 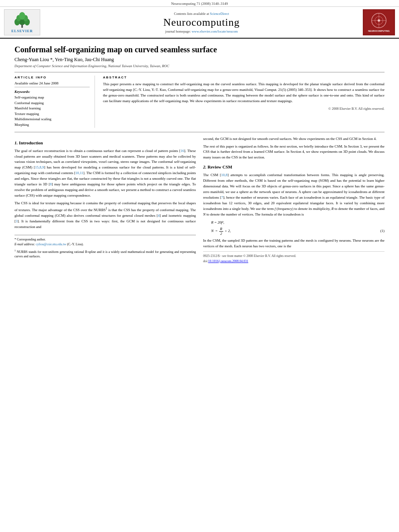 I want to click on keywords-label: Keywords:, so click(x=52, y=92).